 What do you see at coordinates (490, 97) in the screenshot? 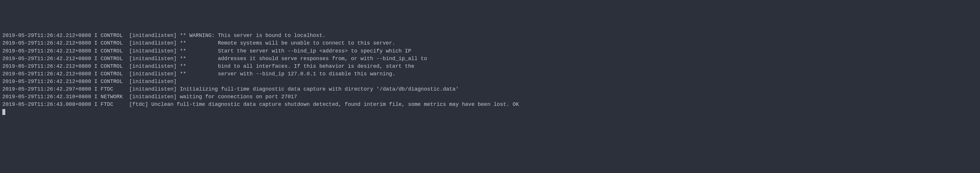
I see `log-line: 2019-05-29T11:26:42.310+0800 I NETWORK […` at bounding box center [490, 97].